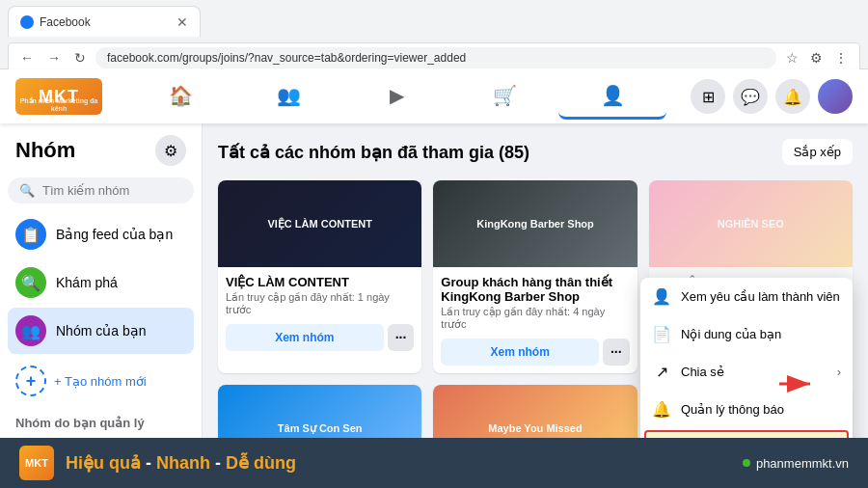 The height and width of the screenshot is (488, 868). Describe the element at coordinates (114, 234) in the screenshot. I see `sidebar-feed-label: Bảng feed của bạn` at that location.